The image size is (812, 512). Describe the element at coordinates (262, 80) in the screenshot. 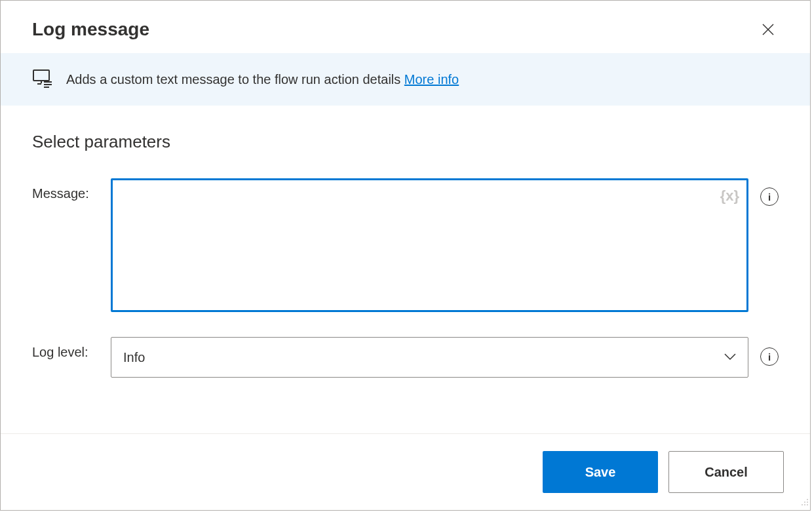

I see `banner-text: Adds a custom text message to the flow r…` at that location.